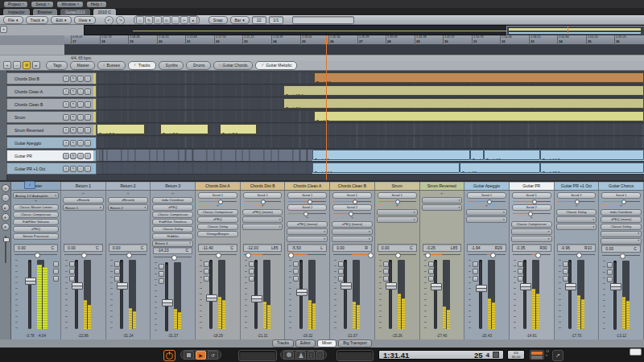 Image resolution: width=644 pixels, height=362 pixels. Describe the element at coordinates (353, 208) in the screenshot. I see `send-slot: Send 2` at that location.